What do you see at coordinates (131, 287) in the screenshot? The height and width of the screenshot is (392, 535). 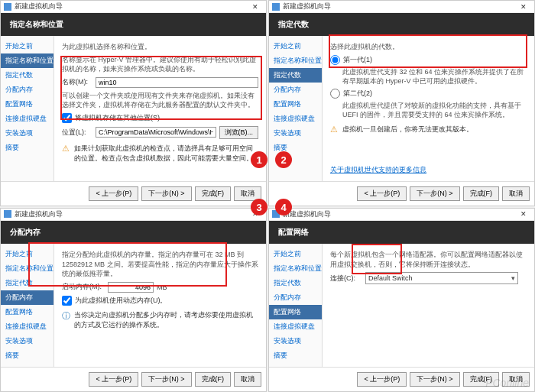 I see `memory-input` at bounding box center [131, 287].